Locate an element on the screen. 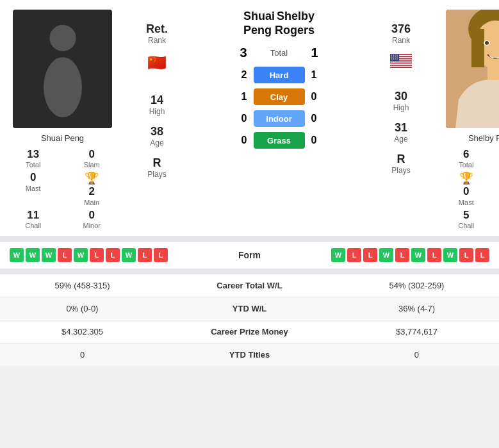 Image resolution: width=499 pixels, height=448 pixels. total-left-value: 3 is located at coordinates (241, 53).